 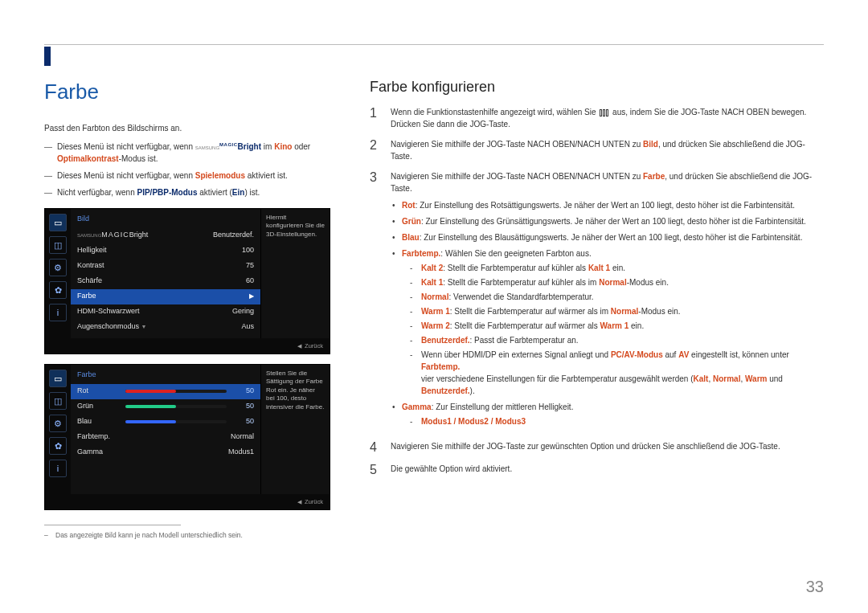 What do you see at coordinates (166, 251) in the screenshot?
I see `osd-row-helligkeit: Helligkeit100` at bounding box center [166, 251].